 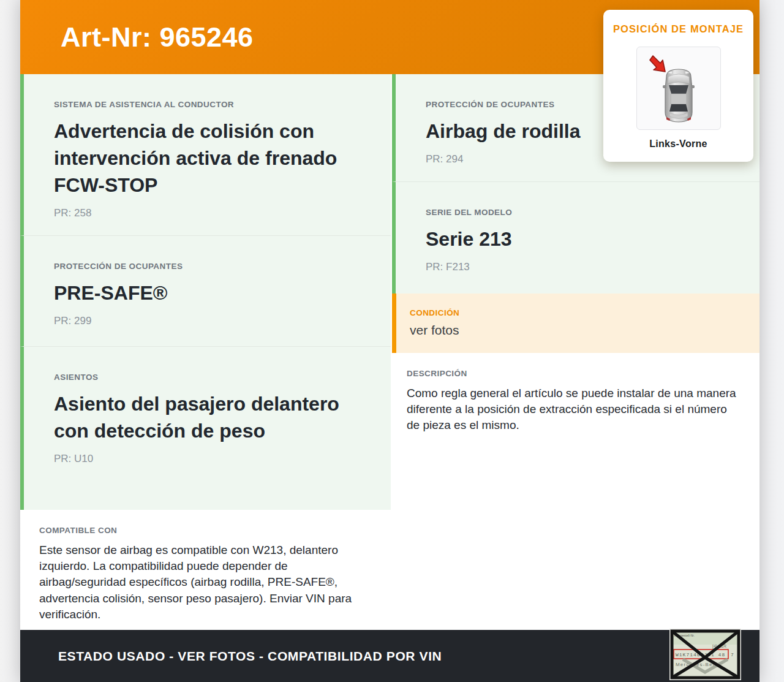 What do you see at coordinates (581, 239) in the screenshot?
I see `card-title: Serie 213` at bounding box center [581, 239].